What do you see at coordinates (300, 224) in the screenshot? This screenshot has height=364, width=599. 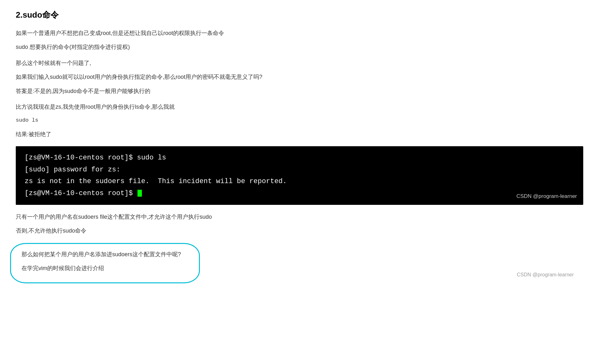 I see `sudoers-block: 只有一个用户的用户名在sudoers file这个配置文件中,才允许这个用户执行…` at bounding box center [300, 224].